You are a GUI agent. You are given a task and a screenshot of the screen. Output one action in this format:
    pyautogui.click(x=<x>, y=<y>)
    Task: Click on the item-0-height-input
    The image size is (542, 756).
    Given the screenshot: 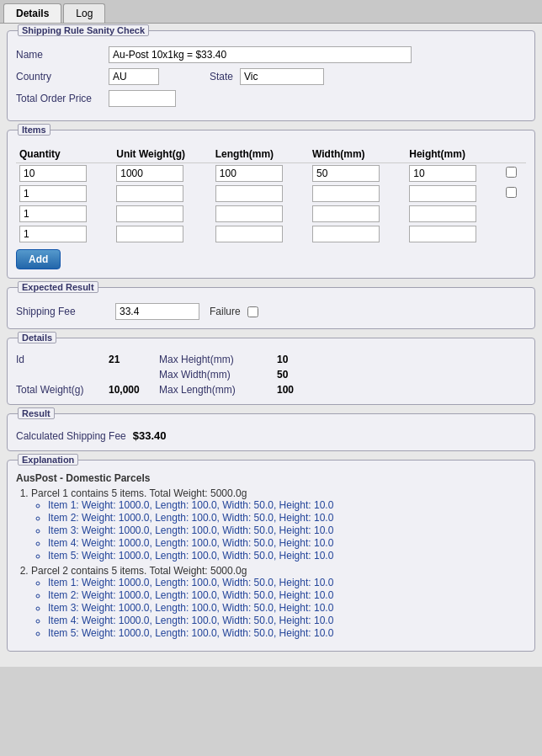 What is the action you would take?
    pyautogui.click(x=443, y=173)
    